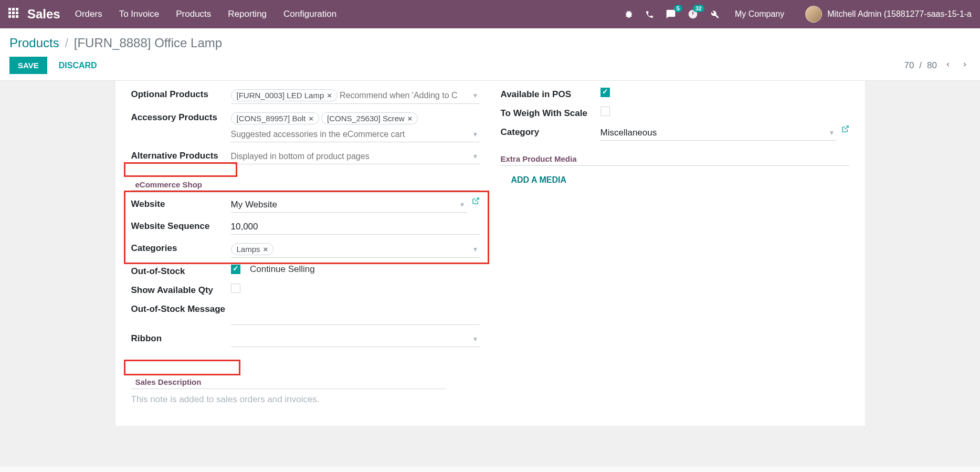  I want to click on tag-accessory-0: [CONS_89957] Bolt ×, so click(275, 119).